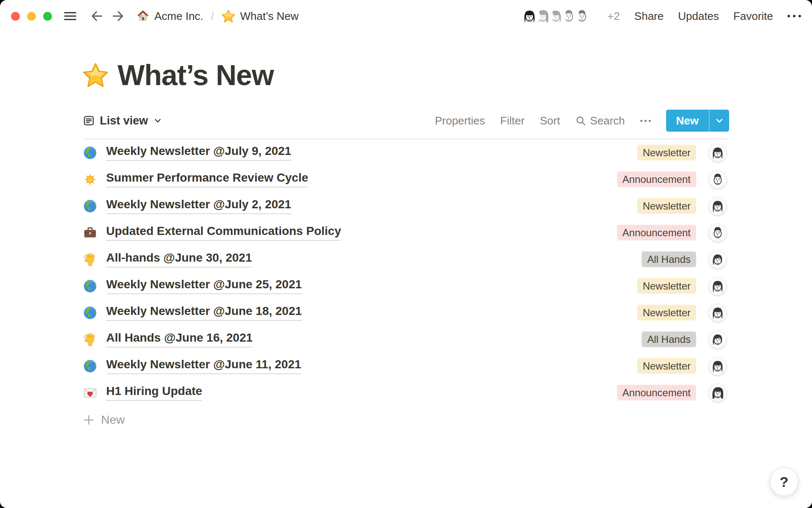 The height and width of the screenshot is (508, 812). What do you see at coordinates (223, 232) in the screenshot?
I see `page-link: Updated External Communications Policy` at bounding box center [223, 232].